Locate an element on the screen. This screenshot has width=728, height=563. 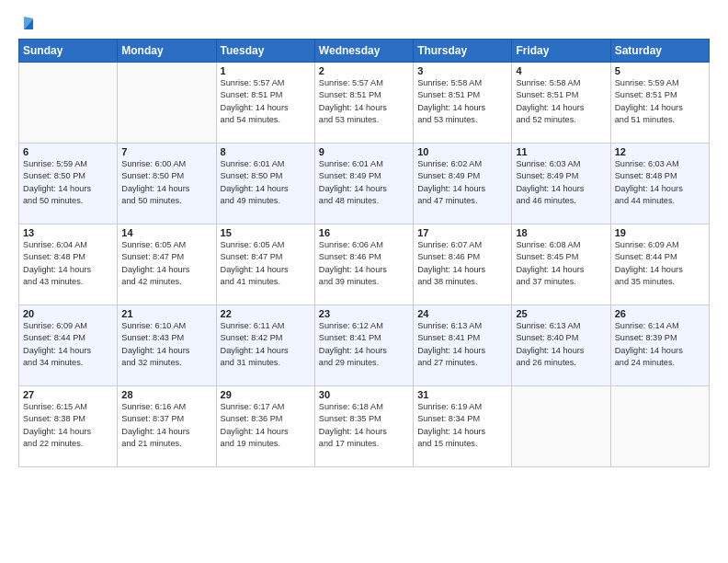
calendar-cell: 29Sunrise: 6:17 AM Sunset: 8:36 PM Dayli… is located at coordinates (265, 427).